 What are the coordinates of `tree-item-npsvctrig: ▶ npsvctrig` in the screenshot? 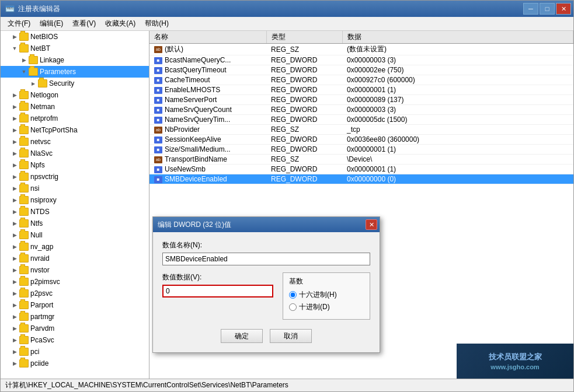 It's located at (75, 177).